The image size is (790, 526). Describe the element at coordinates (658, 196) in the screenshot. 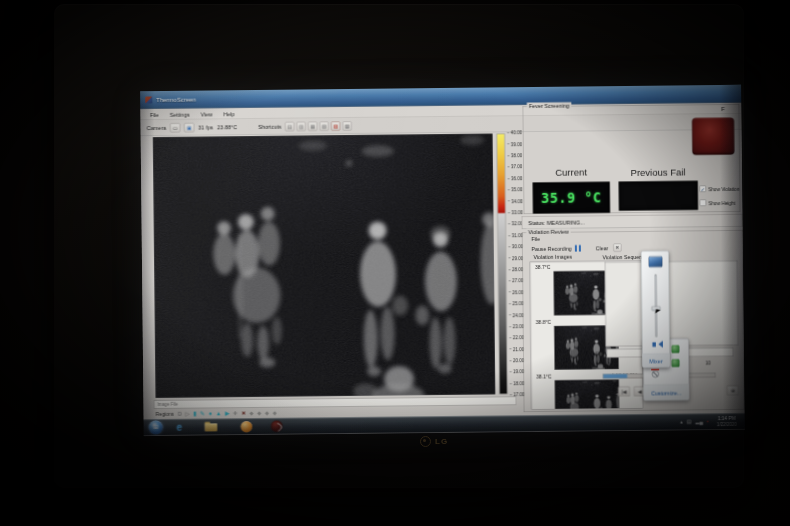

I see `previous-fail-display` at that location.